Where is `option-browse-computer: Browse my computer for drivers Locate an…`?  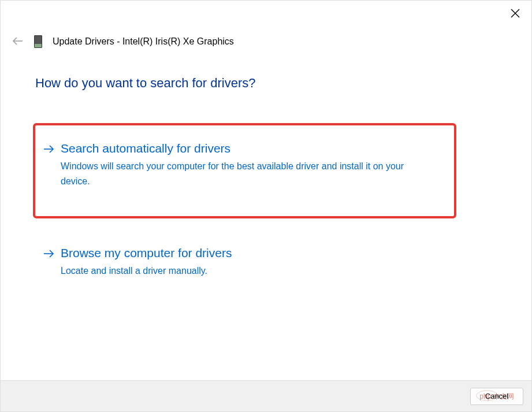 option-browse-computer: Browse my computer for drivers Locate an… is located at coordinates (266, 265).